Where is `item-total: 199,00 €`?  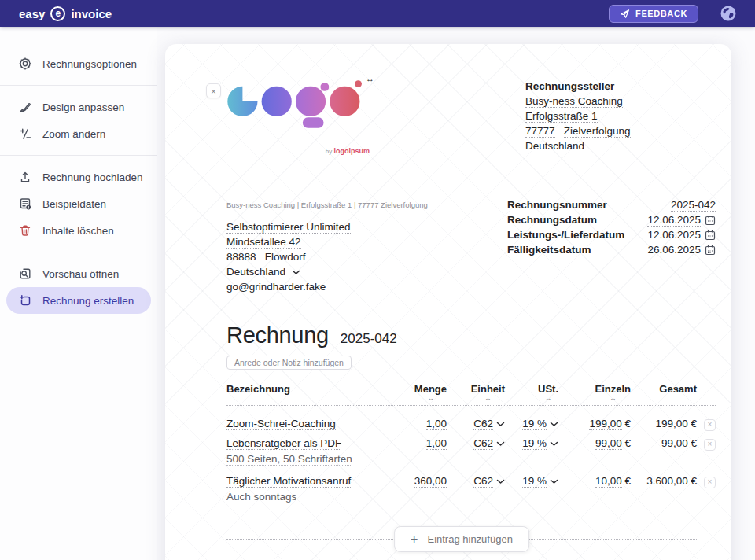 item-total: 199,00 € is located at coordinates (664, 423).